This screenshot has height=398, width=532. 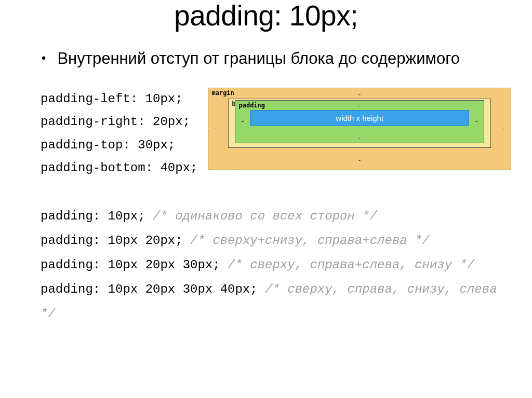 What do you see at coordinates (351, 265) in the screenshot?
I see `code-comment: /* сверху, справа+слева, снизу */` at bounding box center [351, 265].